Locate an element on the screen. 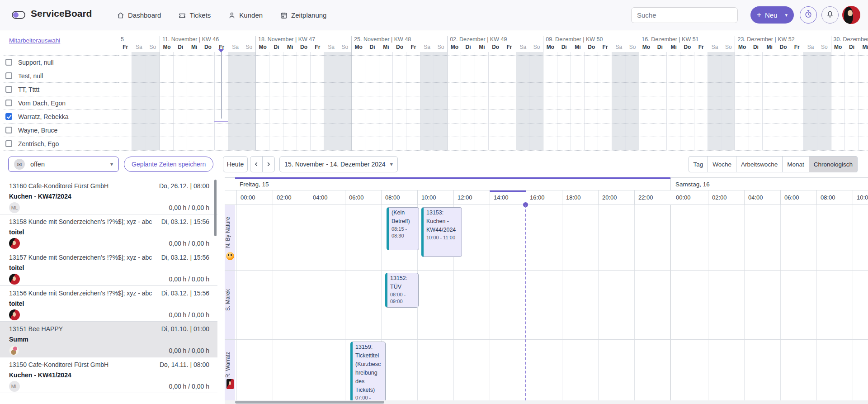 This screenshot has height=404, width=868. ticket-list-item: 13160 Cafe-Konditorei Fürst GmbHDo, 26.1… is located at coordinates (108, 196).